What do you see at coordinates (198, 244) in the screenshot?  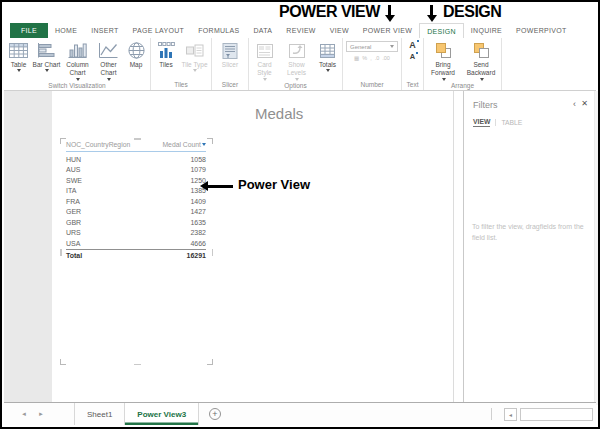 I see `count-cell: 4666` at bounding box center [198, 244].